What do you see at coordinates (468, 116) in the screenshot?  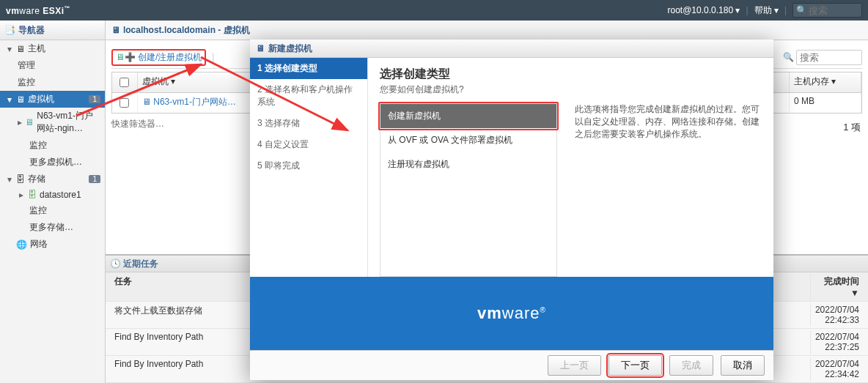 I see `opt-create-new-vm: 创建新虚拟机` at bounding box center [468, 116].